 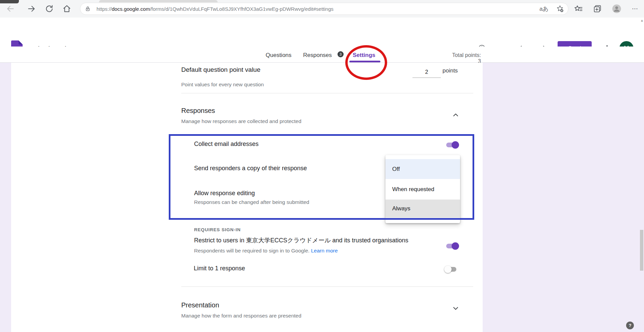 I want to click on collapse-chevron-up-icon, so click(x=456, y=115).